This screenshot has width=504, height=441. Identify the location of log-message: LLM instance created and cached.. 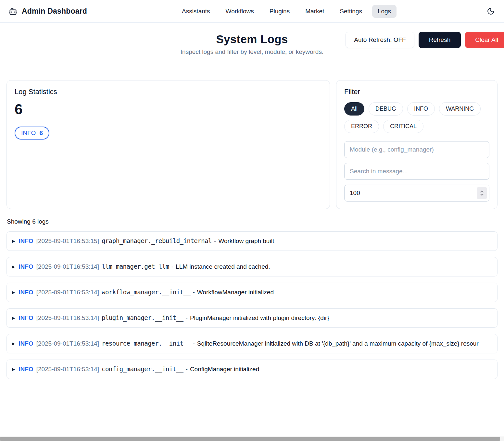
(223, 267).